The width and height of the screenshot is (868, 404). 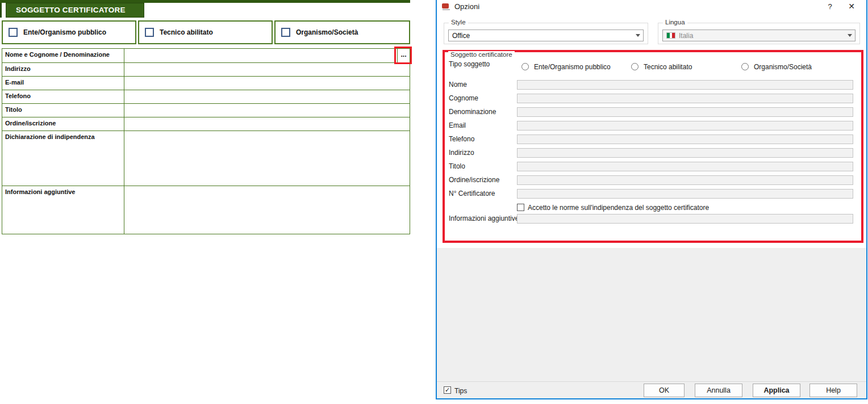 What do you see at coordinates (75, 10) in the screenshot?
I see `page-title: SOGGETTO CERTIFICATORE` at bounding box center [75, 10].